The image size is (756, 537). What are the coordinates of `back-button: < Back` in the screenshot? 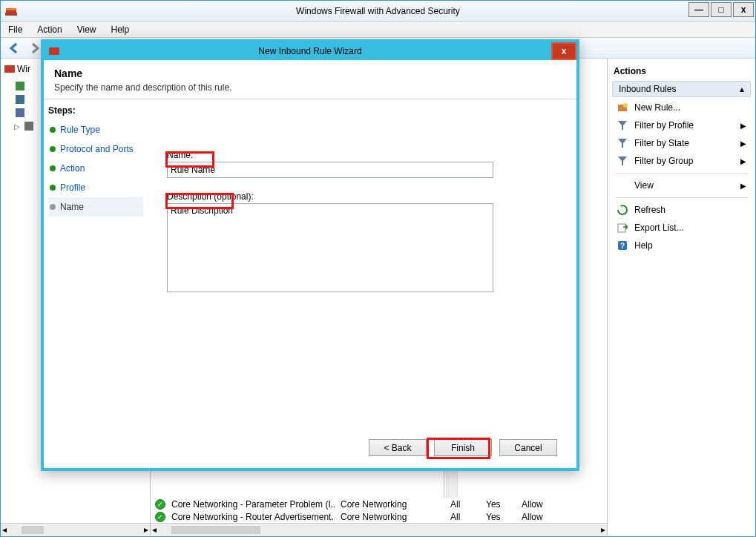 It's located at (398, 448).